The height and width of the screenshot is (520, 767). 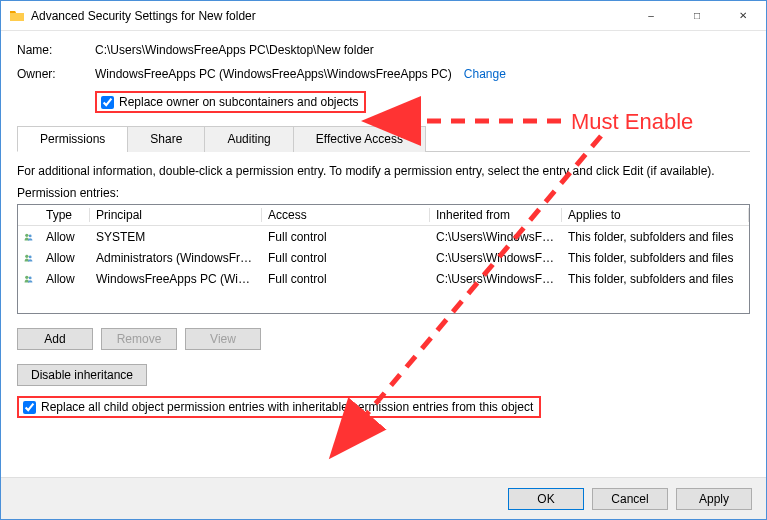 What do you see at coordinates (72, 139) in the screenshot?
I see `tab-permissions: Permissions` at bounding box center [72, 139].